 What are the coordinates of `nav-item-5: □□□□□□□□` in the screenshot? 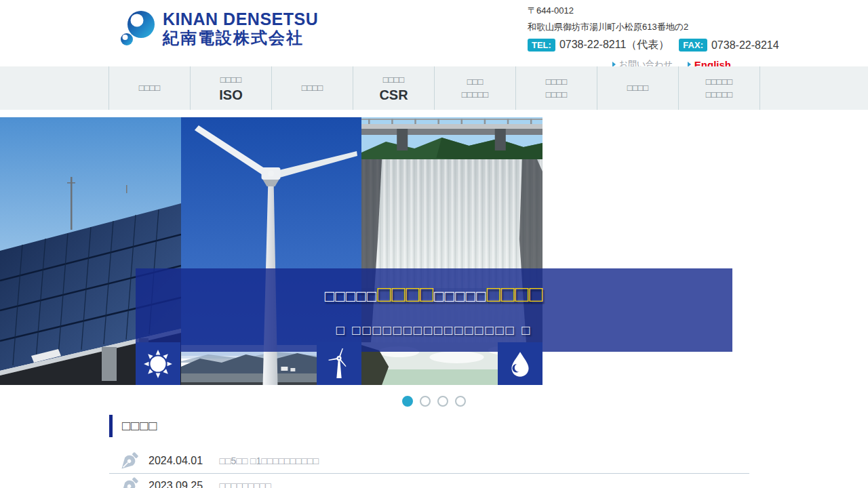 It's located at (475, 88).